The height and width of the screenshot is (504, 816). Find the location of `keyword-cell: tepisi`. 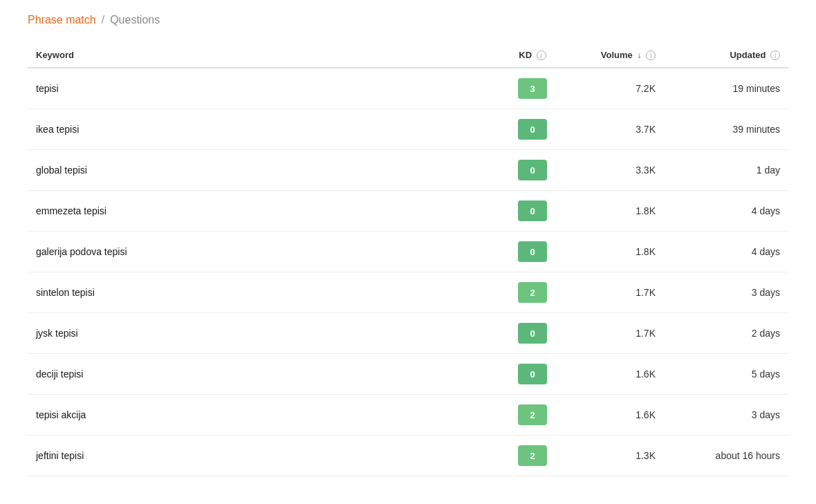

keyword-cell: tepisi is located at coordinates (259, 88).